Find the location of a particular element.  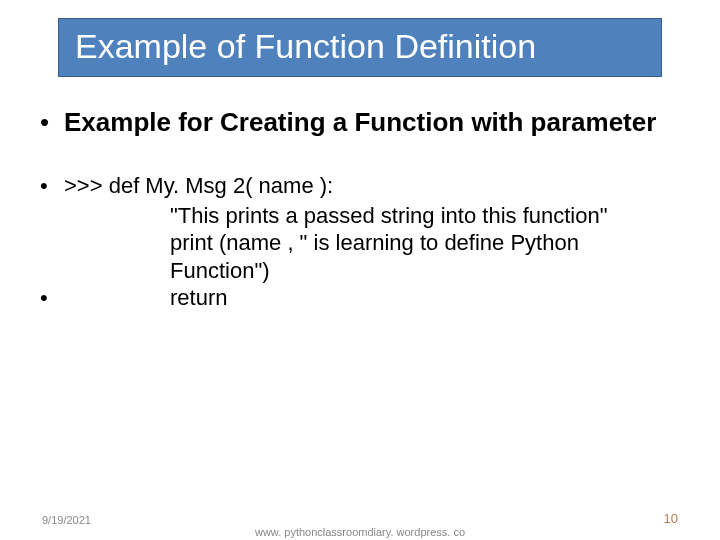

page-number: 10 is located at coordinates (671, 518).